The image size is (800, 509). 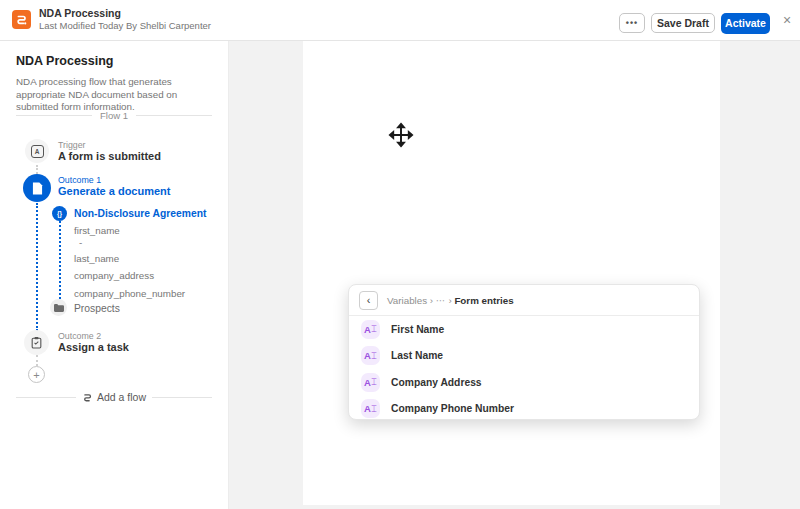 I want to click on back-chevron-icon: ‹, so click(x=368, y=300).